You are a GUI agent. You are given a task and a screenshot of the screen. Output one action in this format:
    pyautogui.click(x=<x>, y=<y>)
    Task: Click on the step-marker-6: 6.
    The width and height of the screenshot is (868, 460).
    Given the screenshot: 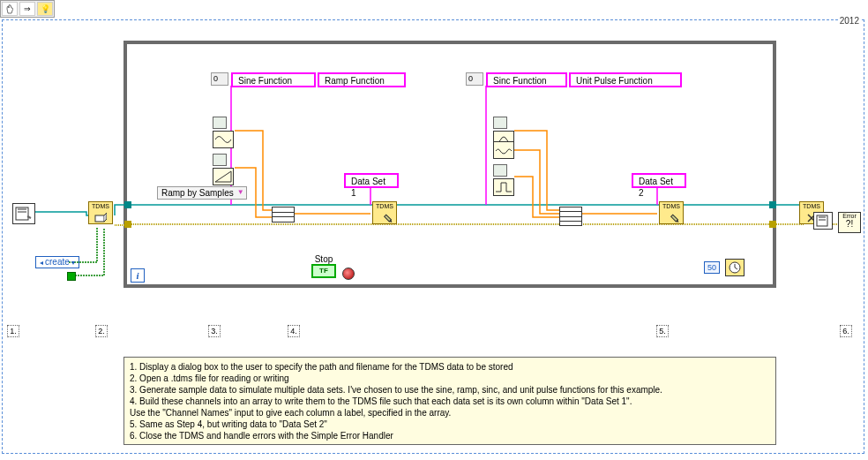 What is the action you would take?
    pyautogui.click(x=846, y=331)
    